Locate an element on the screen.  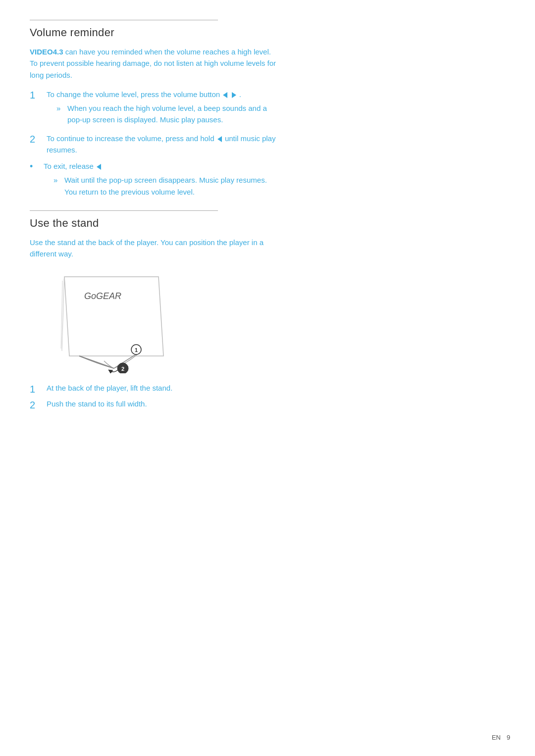
step2-number: 2 is located at coordinates (38, 139).